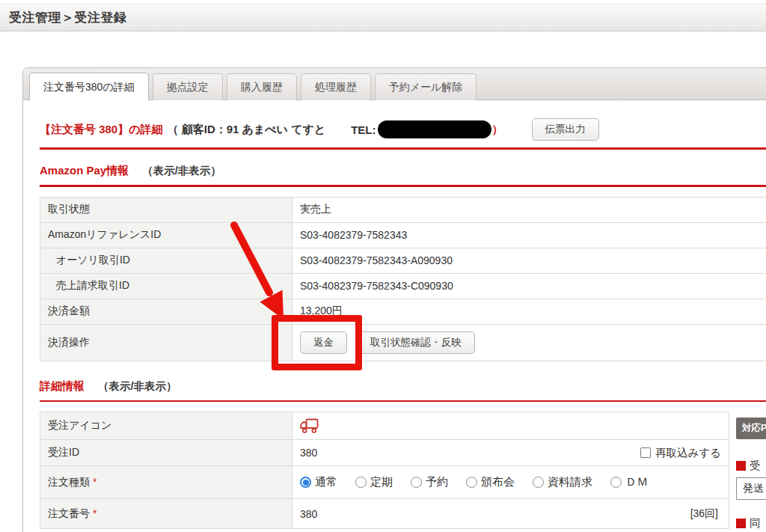  Describe the element at coordinates (384, 483) in the screenshot. I see `order-type-row: 注文種類* 通常 定期 予約` at that location.